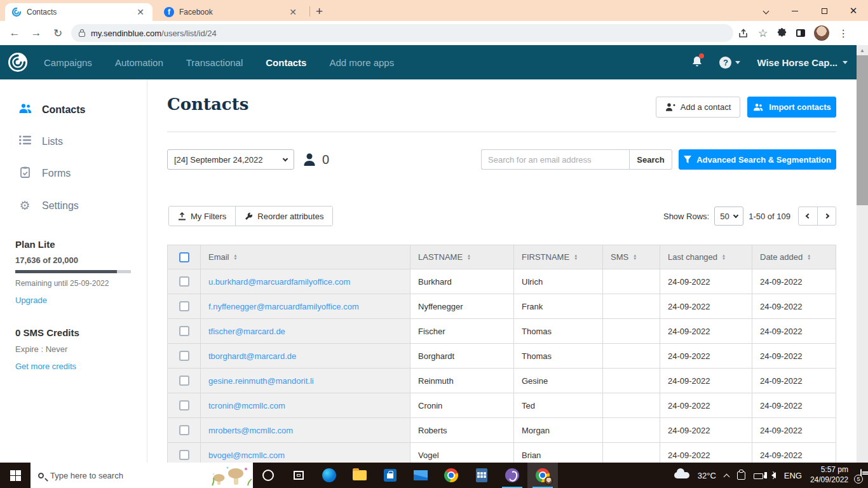 This screenshot has height=488, width=868. What do you see at coordinates (306, 257) in the screenshot?
I see `column-header-email: Email▲▼` at bounding box center [306, 257].